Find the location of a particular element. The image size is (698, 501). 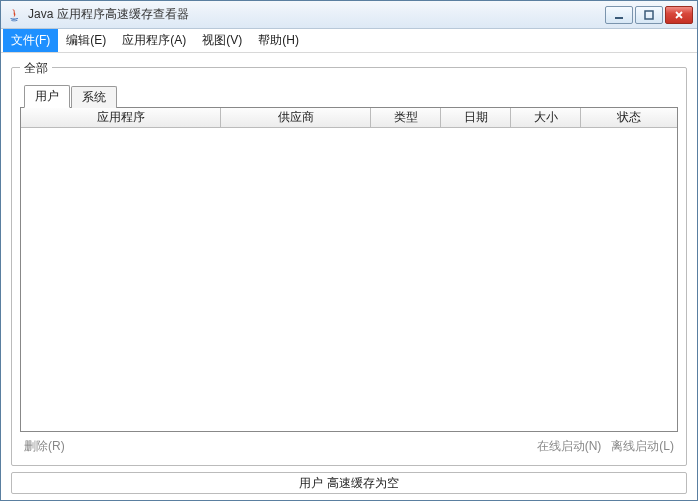

java-icon is located at coordinates (15, 15).